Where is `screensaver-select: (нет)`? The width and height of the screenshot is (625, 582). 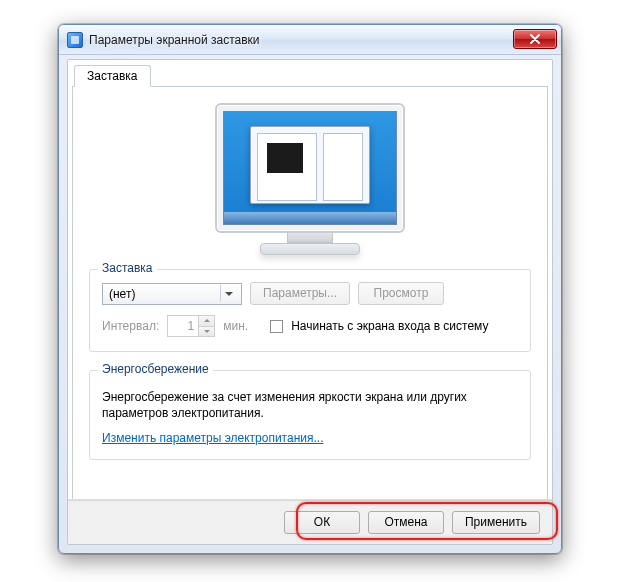
screensaver-select: (нет) is located at coordinates (172, 294).